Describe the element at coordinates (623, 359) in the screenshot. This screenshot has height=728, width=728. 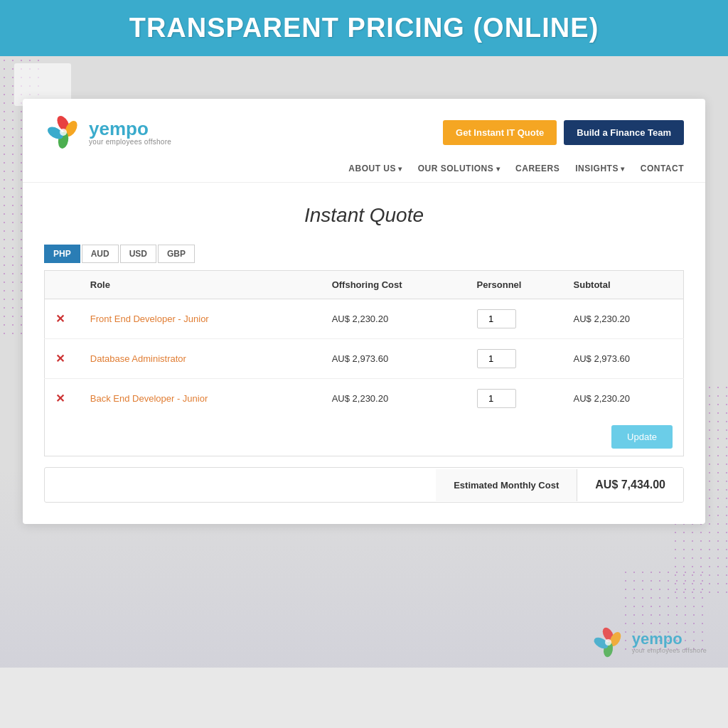
I see `subtotal-cell-1: AU$ 2,973.60` at that location.